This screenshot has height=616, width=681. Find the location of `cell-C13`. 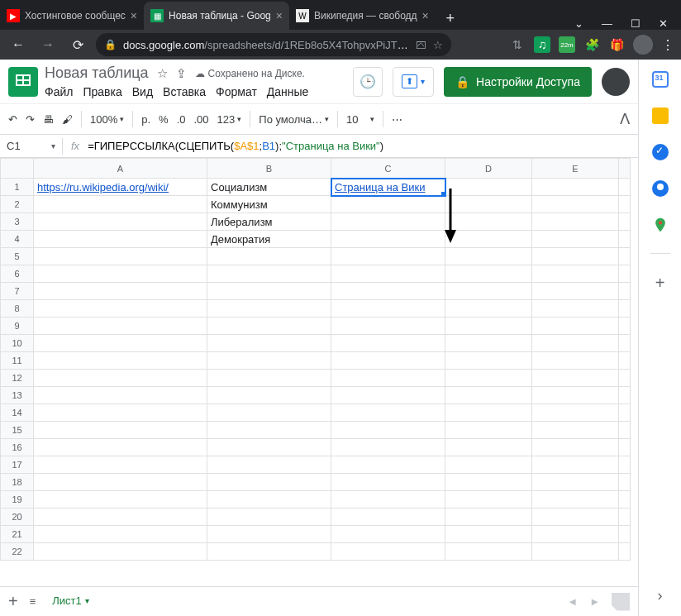

cell-C13 is located at coordinates (388, 395).